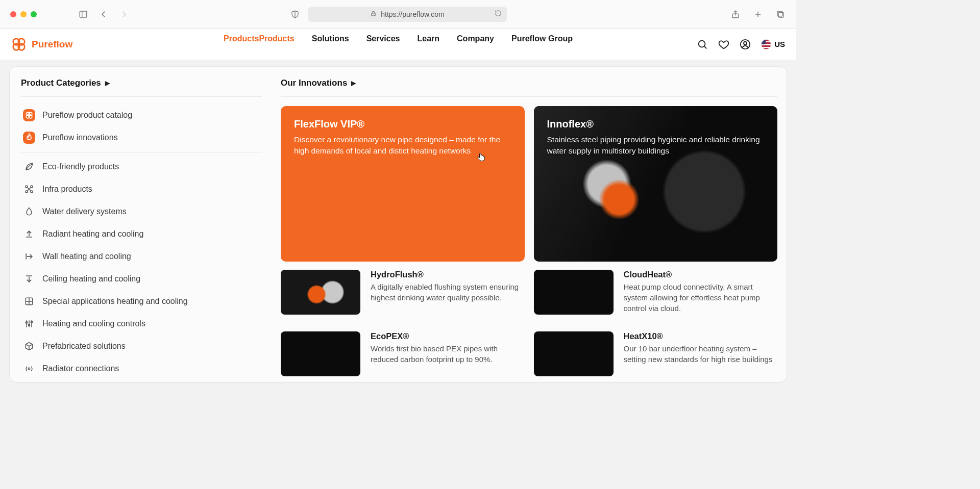  Describe the element at coordinates (529, 323) in the screenshot. I see `mini-cards: HydroFlush® A digitally enabled flushing…` at that location.